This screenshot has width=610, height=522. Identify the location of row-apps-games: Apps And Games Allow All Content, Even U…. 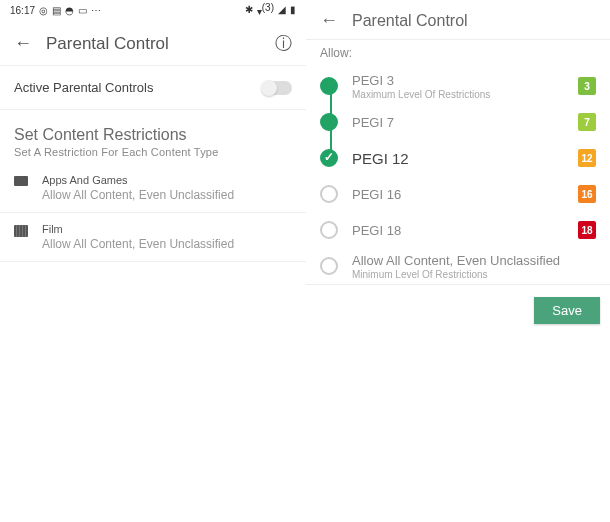
(153, 188).